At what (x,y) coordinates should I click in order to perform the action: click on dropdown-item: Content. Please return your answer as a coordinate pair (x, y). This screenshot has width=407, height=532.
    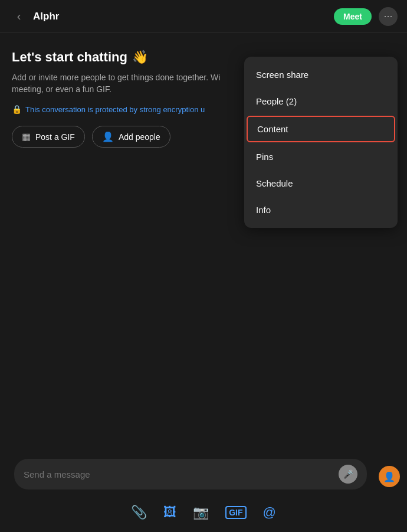
    Looking at the image, I should click on (321, 129).